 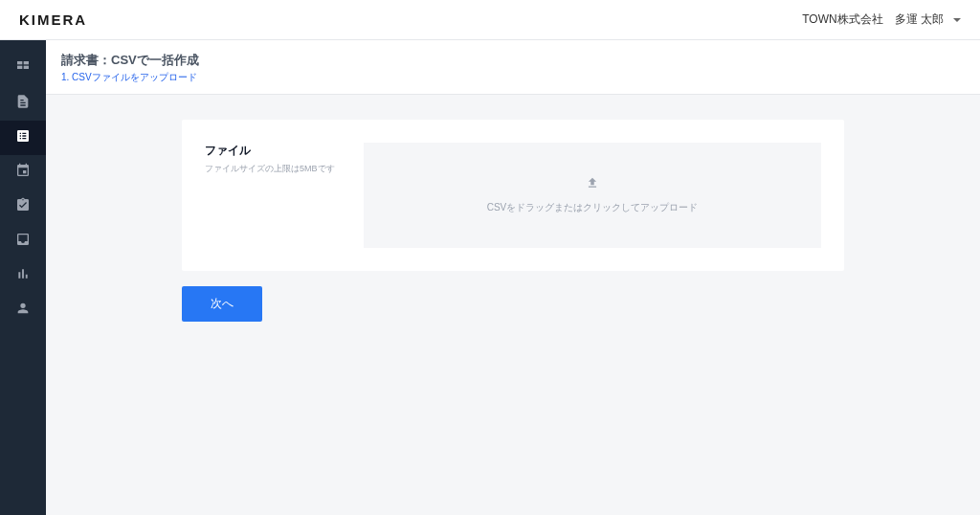 What do you see at coordinates (277, 195) in the screenshot?
I see `upload-label-column: ファイル ファイルサイズの上限は5MBです` at bounding box center [277, 195].